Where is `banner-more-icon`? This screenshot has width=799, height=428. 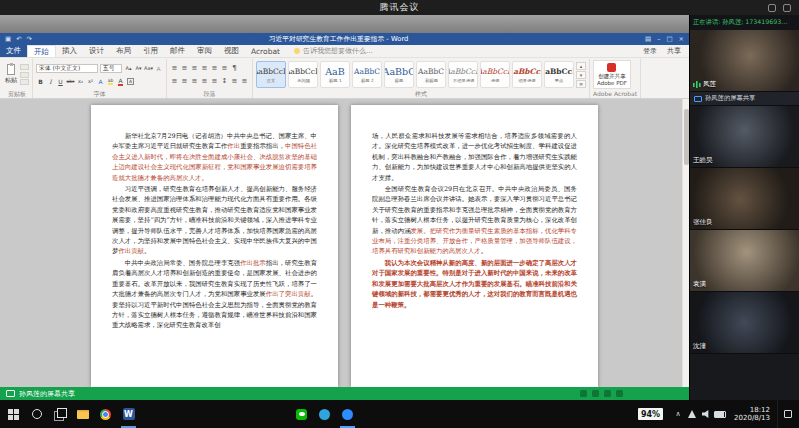 banner-more-icon is located at coordinates (620, 394).